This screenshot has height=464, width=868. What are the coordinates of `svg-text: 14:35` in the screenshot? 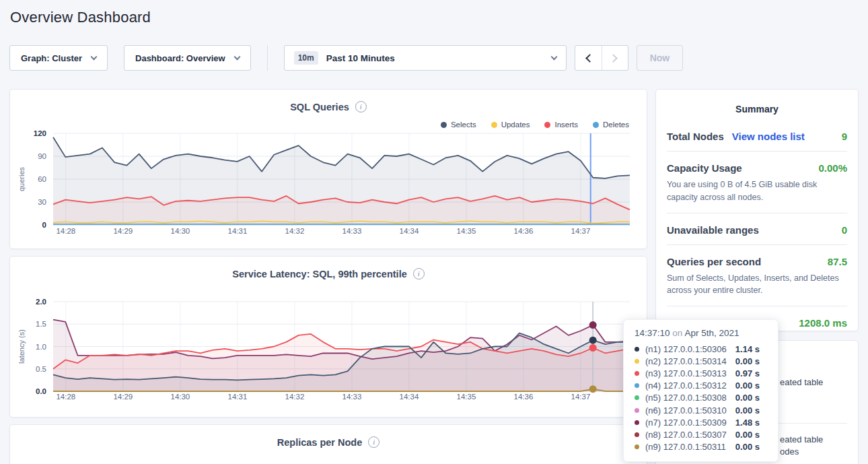 It's located at (467, 397).